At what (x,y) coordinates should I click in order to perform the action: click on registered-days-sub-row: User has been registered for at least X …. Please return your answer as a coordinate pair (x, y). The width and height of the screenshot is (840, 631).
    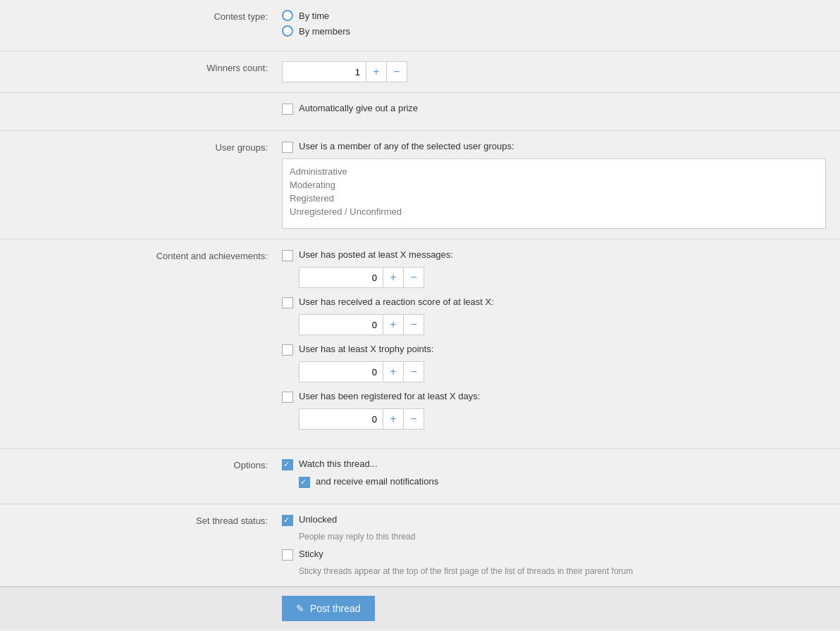
    Looking at the image, I should click on (554, 410).